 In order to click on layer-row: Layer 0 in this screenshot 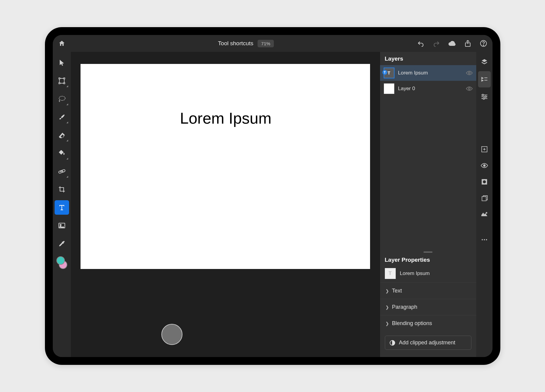, I will do `click(428, 89)`.